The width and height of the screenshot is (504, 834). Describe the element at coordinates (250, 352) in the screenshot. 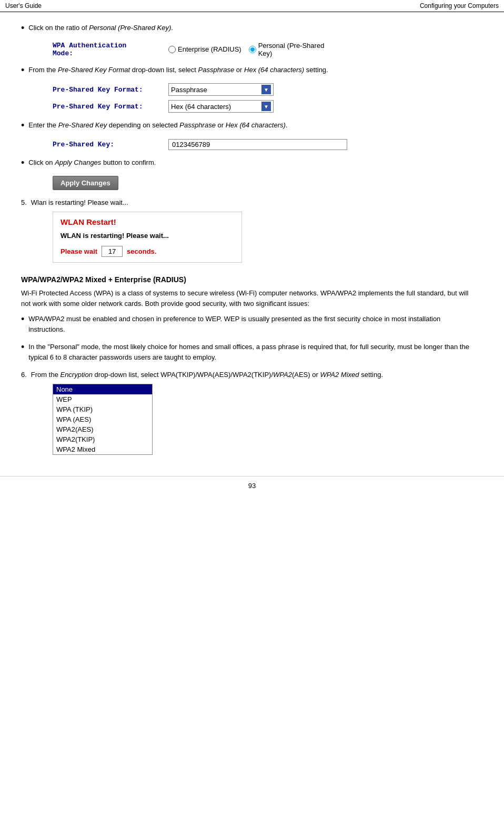

I see `wpa-bullet-2-text: In the "Personal" mode, the most likely …` at that location.